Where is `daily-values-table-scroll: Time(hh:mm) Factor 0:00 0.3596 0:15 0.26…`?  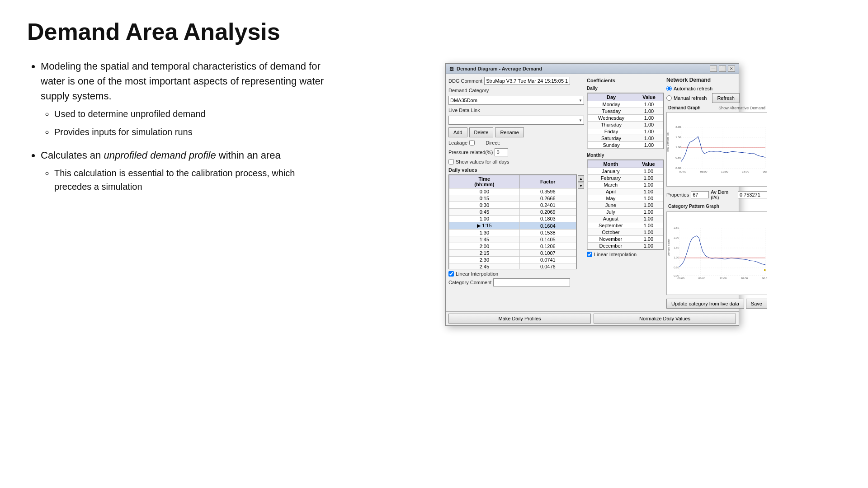
daily-values-table-scroll: Time(hh:mm) Factor 0:00 0.3596 0:15 0.26… is located at coordinates (513, 222).